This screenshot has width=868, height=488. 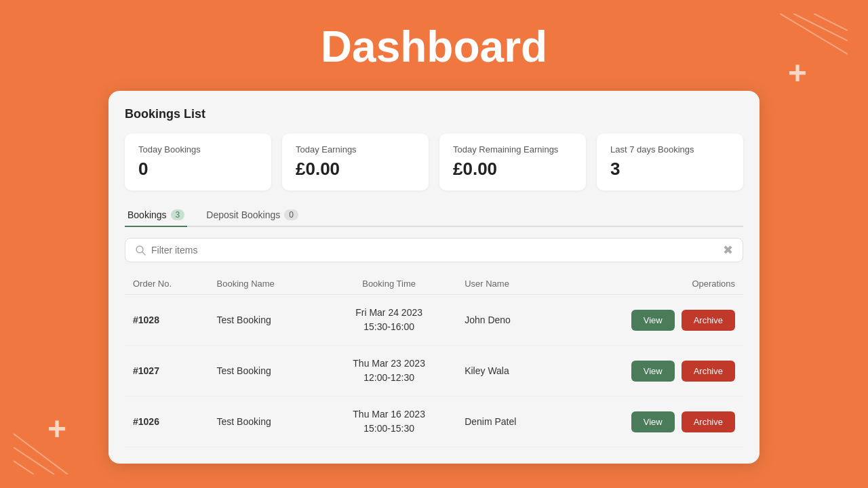 What do you see at coordinates (140, 250) in the screenshot?
I see `search-icon` at bounding box center [140, 250].